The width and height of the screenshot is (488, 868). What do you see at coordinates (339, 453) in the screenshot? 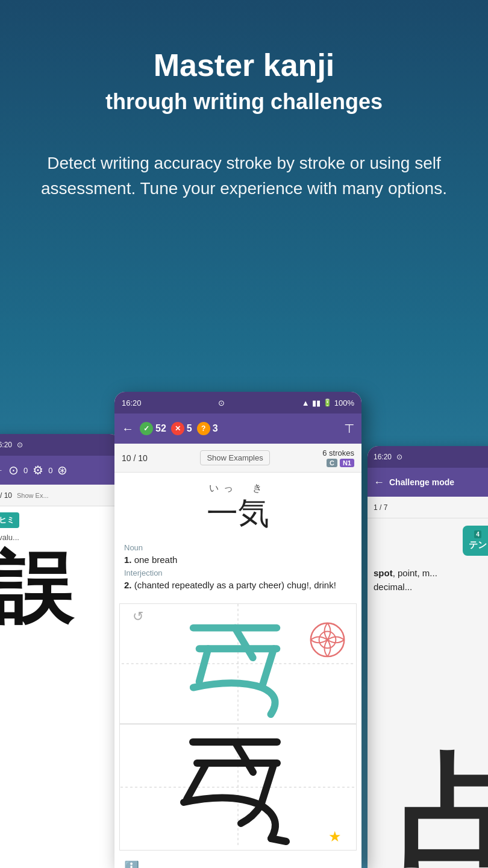
I see `strokes-count: 6 strokes` at bounding box center [339, 453].